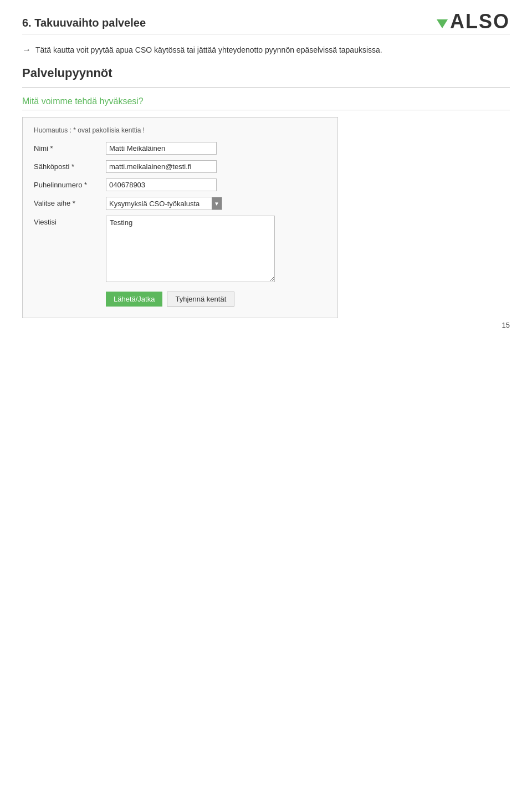  I want to click on label-sahkoposti: Sähköposti *, so click(70, 165).